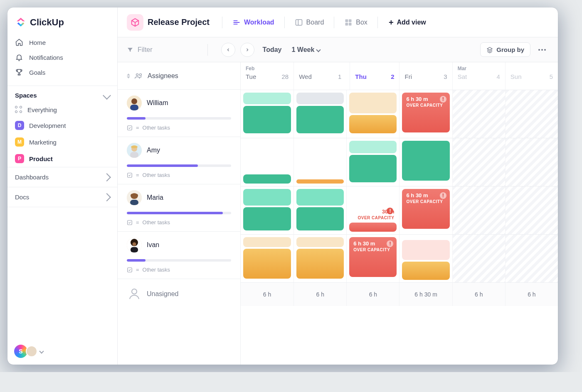 This screenshot has width=582, height=392. I want to click on day-num: 5, so click(551, 76).